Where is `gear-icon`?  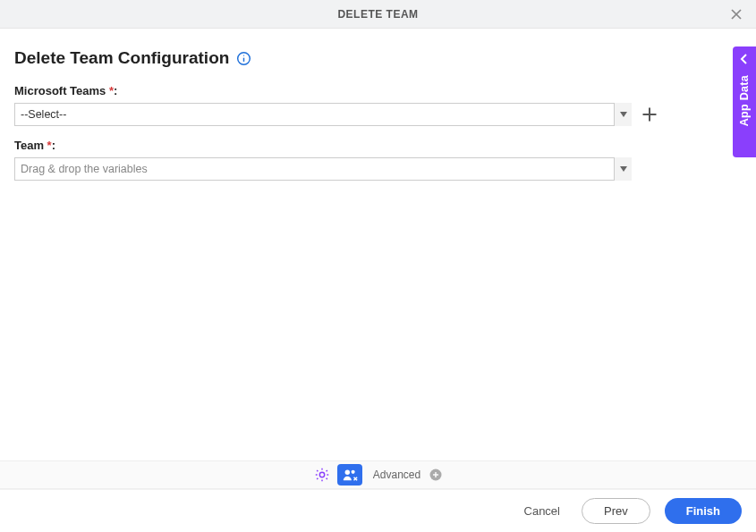 gear-icon is located at coordinates (322, 475).